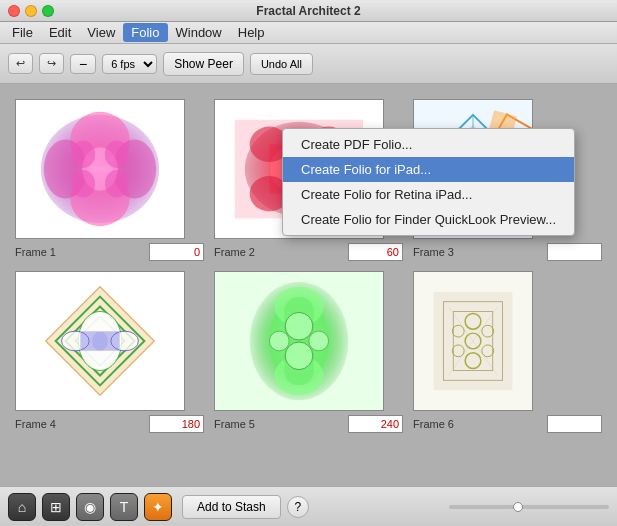  I want to click on text-icon-button: T, so click(124, 507).